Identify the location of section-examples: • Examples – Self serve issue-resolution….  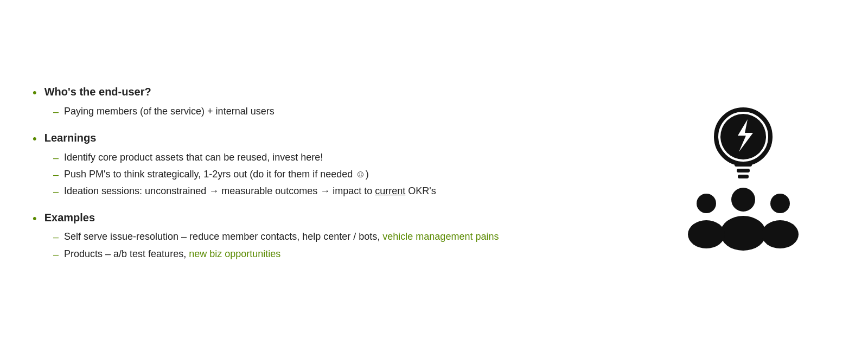
(326, 236).